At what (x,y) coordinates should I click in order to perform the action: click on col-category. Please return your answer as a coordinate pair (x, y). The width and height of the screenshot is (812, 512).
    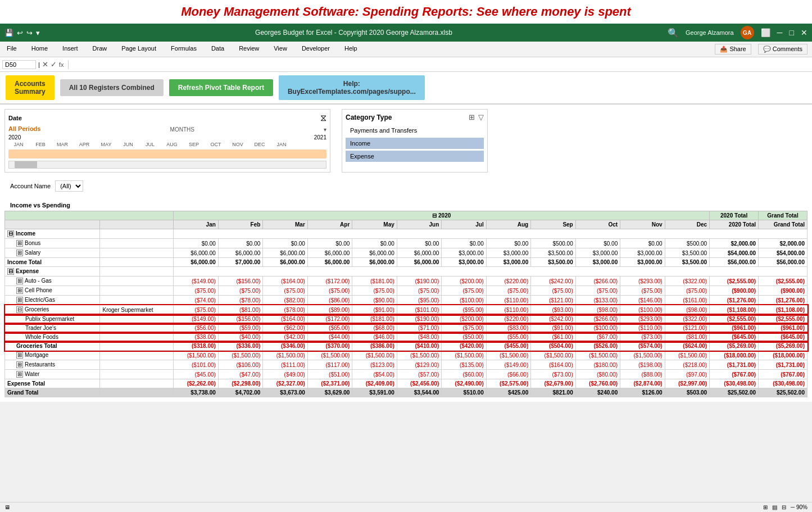
    Looking at the image, I should click on (89, 216).